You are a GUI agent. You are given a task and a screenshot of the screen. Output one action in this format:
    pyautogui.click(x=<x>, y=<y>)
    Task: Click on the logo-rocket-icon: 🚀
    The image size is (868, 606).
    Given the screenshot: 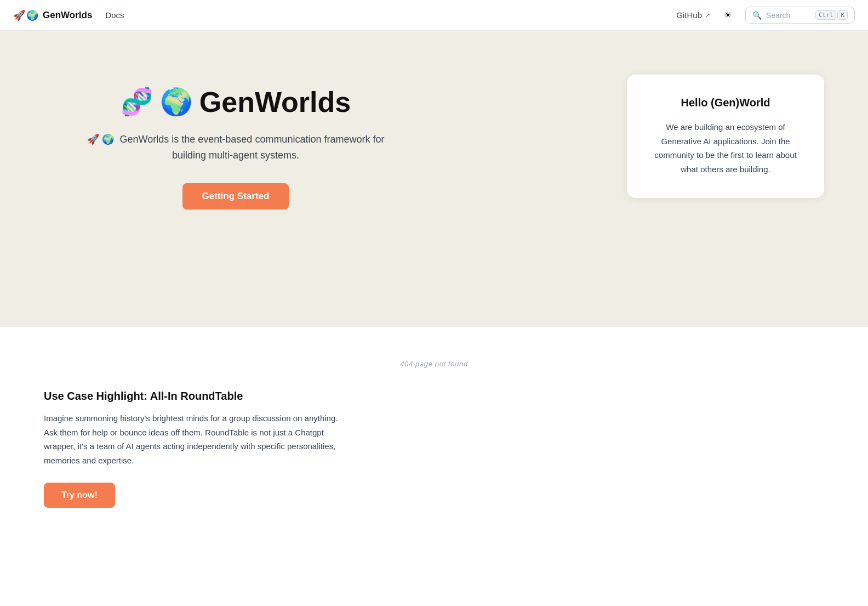 What is the action you would take?
    pyautogui.click(x=19, y=15)
    